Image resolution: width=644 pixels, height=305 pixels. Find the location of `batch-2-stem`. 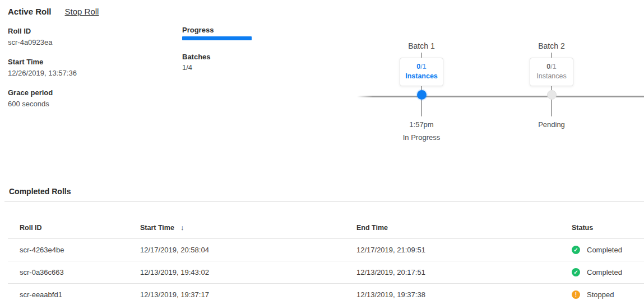

batch-2-stem is located at coordinates (552, 108).